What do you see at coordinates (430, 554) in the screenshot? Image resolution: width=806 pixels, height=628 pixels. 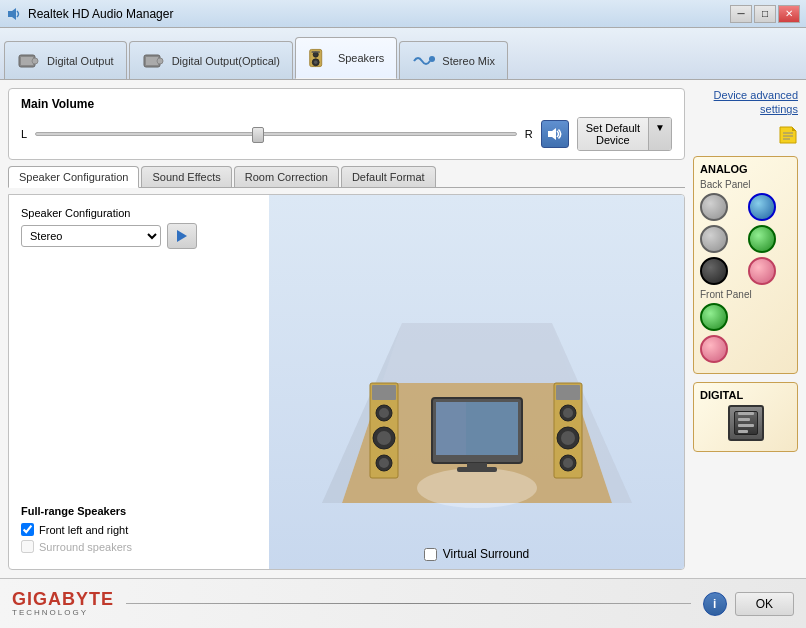 I see `virtual-surround-checkbox` at bounding box center [430, 554].